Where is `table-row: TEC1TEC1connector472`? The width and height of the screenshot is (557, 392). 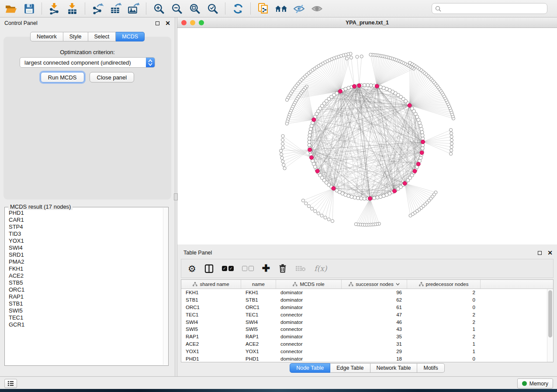 table-row: TEC1TEC1connector472 is located at coordinates (367, 314).